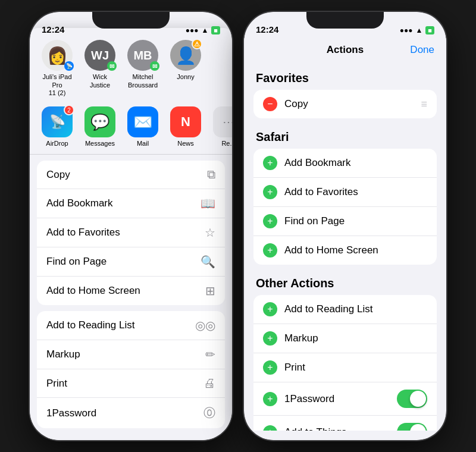  What do you see at coordinates (345, 104) in the screenshot?
I see `favorites-list: − Copy ≡` at bounding box center [345, 104].